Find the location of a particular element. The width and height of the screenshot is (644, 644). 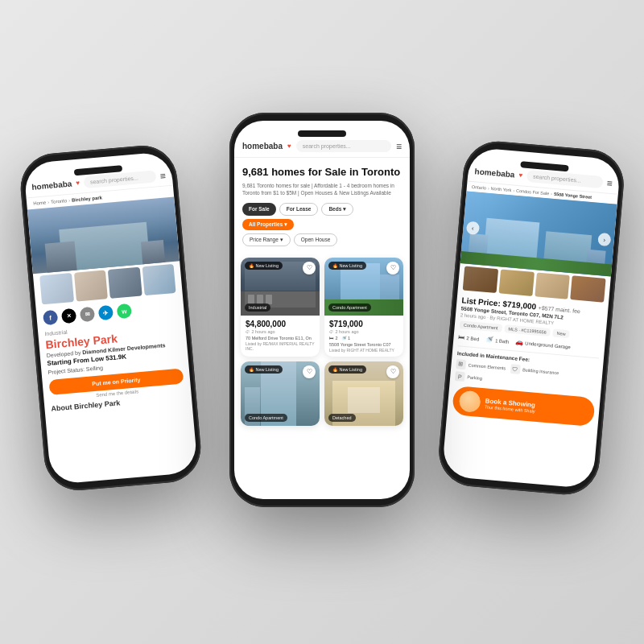

filter-beds: Beds ▾ is located at coordinates (337, 209).